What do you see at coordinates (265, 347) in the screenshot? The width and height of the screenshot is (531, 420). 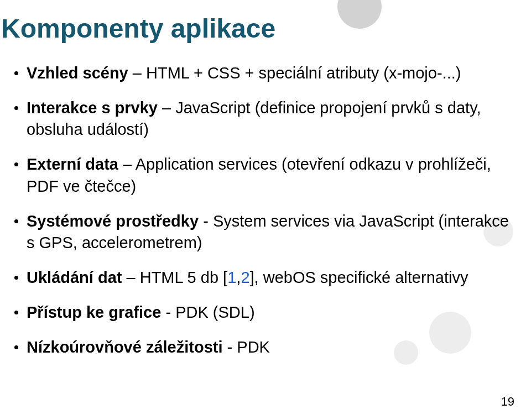 I see `list-item: Nízkoúrovňové záležitosti - PDK` at bounding box center [265, 347].